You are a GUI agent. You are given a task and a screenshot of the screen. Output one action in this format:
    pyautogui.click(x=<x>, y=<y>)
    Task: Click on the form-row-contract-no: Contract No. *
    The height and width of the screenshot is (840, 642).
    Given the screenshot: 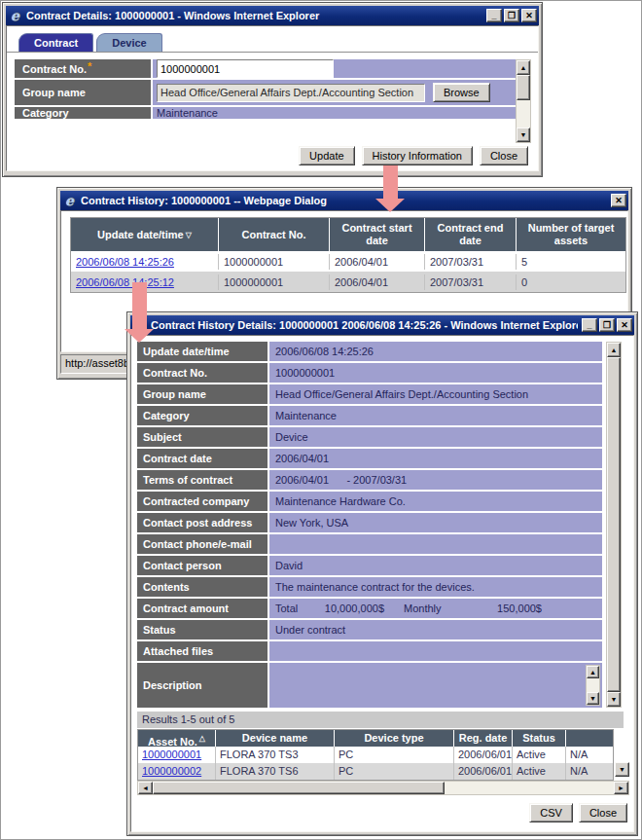 What is the action you would take?
    pyautogui.click(x=266, y=68)
    